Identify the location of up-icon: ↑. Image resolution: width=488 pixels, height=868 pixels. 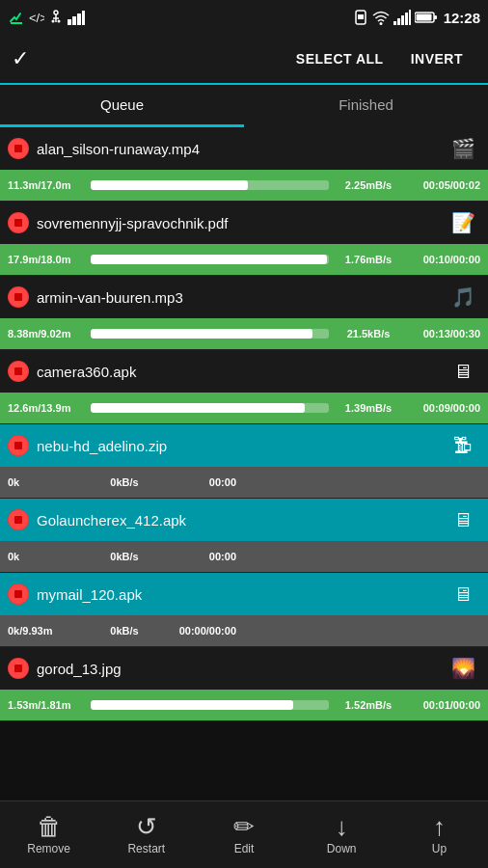
(440, 827).